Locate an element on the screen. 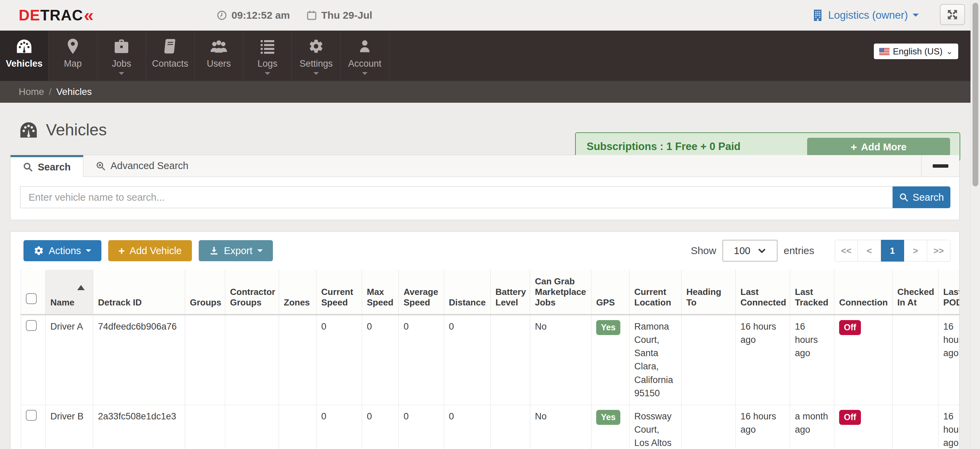  column-header-checked-in-at: Checked In At is located at coordinates (915, 292).